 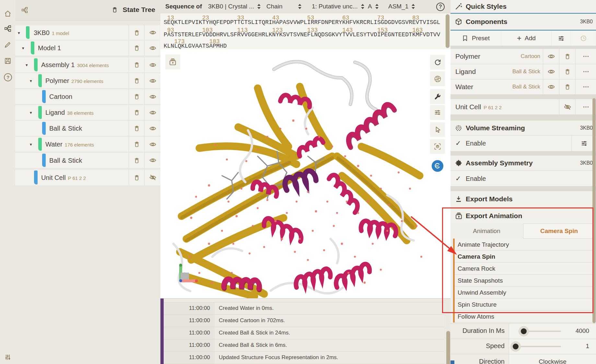 I want to click on direction-select: Clockwise, so click(x=552, y=359).